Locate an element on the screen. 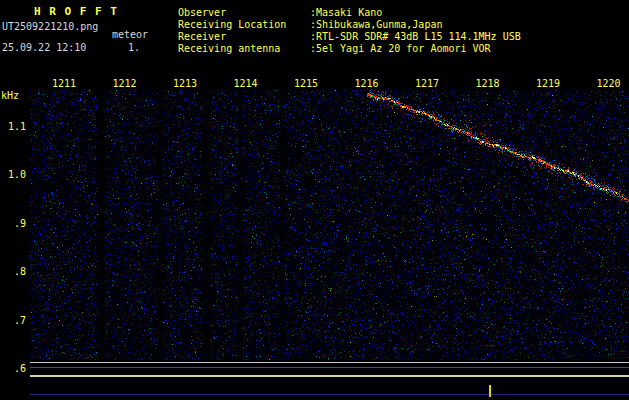  station-field-label: Observer is located at coordinates (202, 13).